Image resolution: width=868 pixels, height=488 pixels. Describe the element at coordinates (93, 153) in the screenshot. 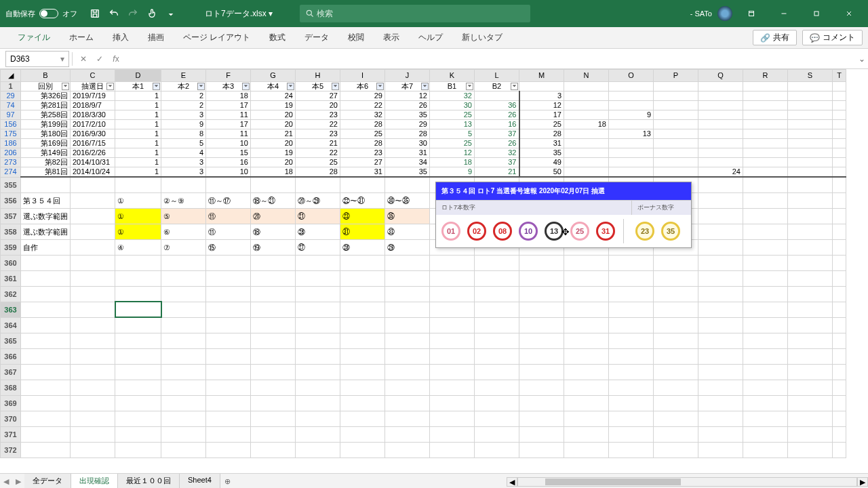

I see `cell: 2016/2/26` at that location.